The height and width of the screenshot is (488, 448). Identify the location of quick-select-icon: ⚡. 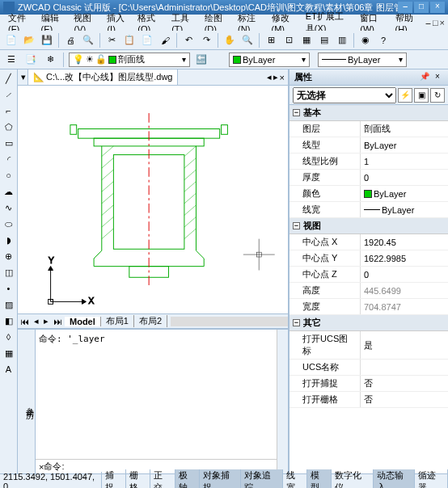
(405, 95).